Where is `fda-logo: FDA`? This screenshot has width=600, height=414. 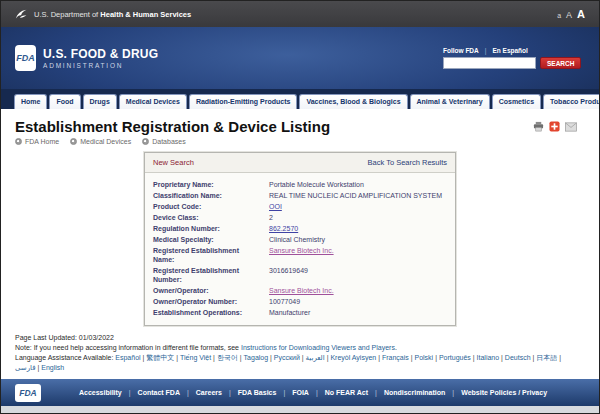
fda-logo: FDA is located at coordinates (26, 58).